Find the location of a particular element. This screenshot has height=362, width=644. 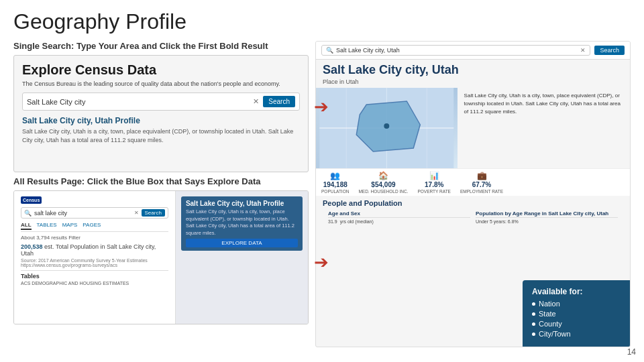

profile-search-button: Search is located at coordinates (609, 50).